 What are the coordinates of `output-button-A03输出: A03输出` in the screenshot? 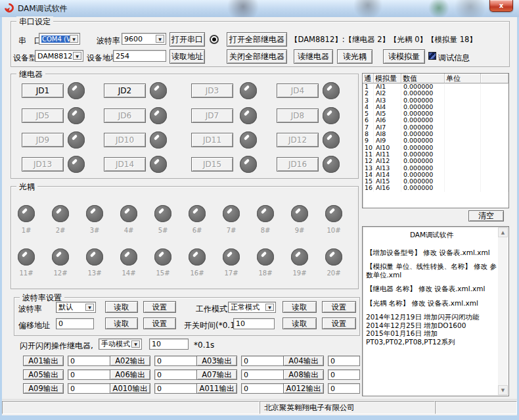 It's located at (217, 361).